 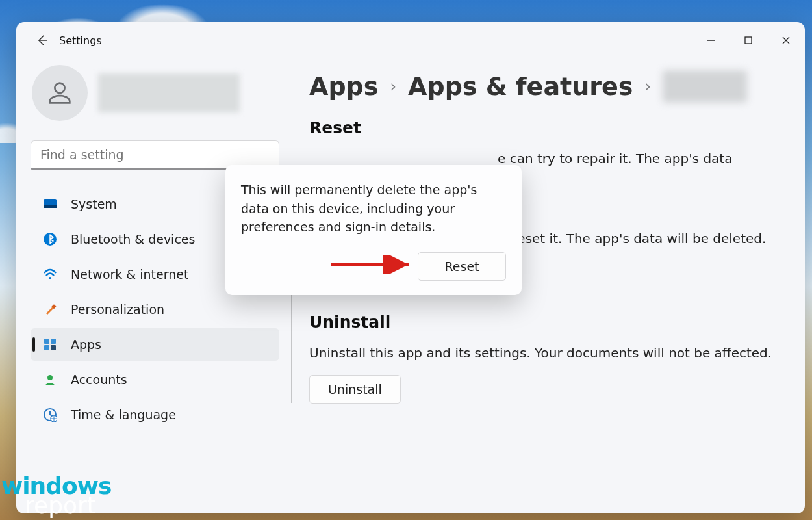 What do you see at coordinates (547, 358) in the screenshot?
I see `uninstall-section: Uninstall Uninstall this app and its set…` at bounding box center [547, 358].